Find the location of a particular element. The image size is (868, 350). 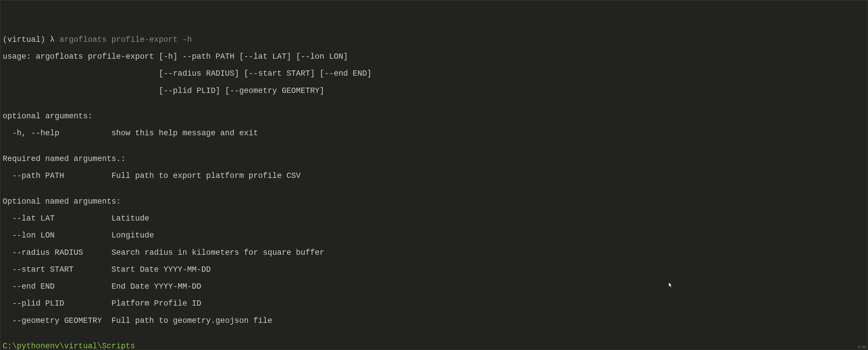

arg-radius: --radius RADIUS Search radius in kilomet… is located at coordinates (434, 253).